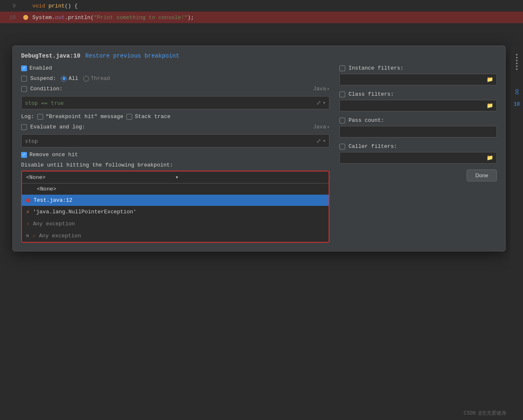 This screenshot has height=420, width=523. I want to click on condition-checkbox, so click(24, 89).